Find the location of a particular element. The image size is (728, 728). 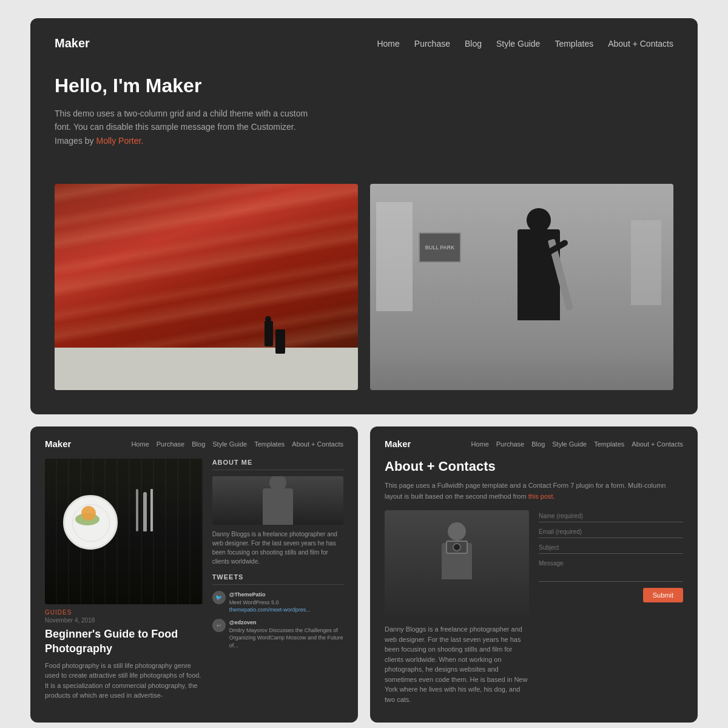

nav-about: About + Contacts is located at coordinates (641, 44).